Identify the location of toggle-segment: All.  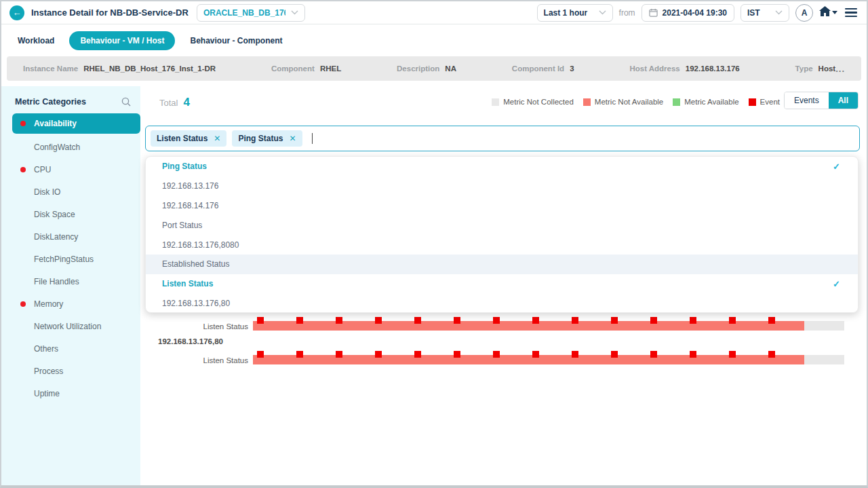
(844, 100).